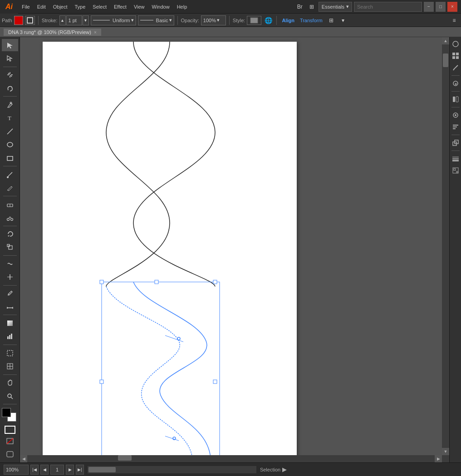 This screenshot has width=461, height=476. Describe the element at coordinates (113, 20) in the screenshot. I see `stroke-type-dropdown: Uniform ▾` at that location.